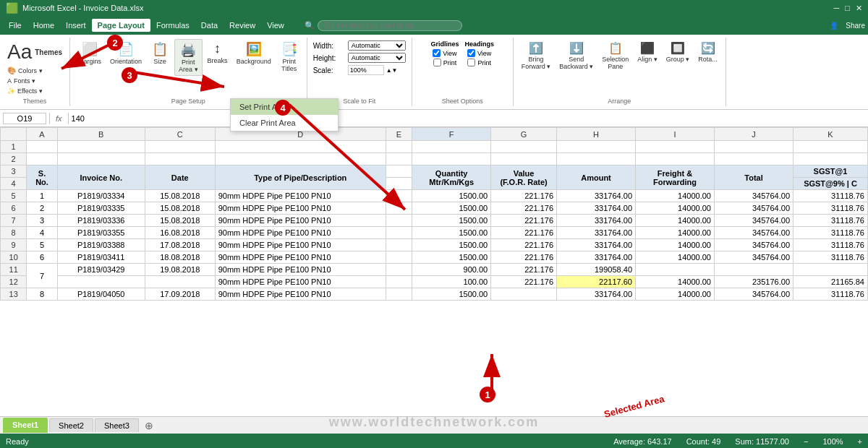 The image size is (868, 448). I want to click on size-button: 📋 Size, so click(160, 53).